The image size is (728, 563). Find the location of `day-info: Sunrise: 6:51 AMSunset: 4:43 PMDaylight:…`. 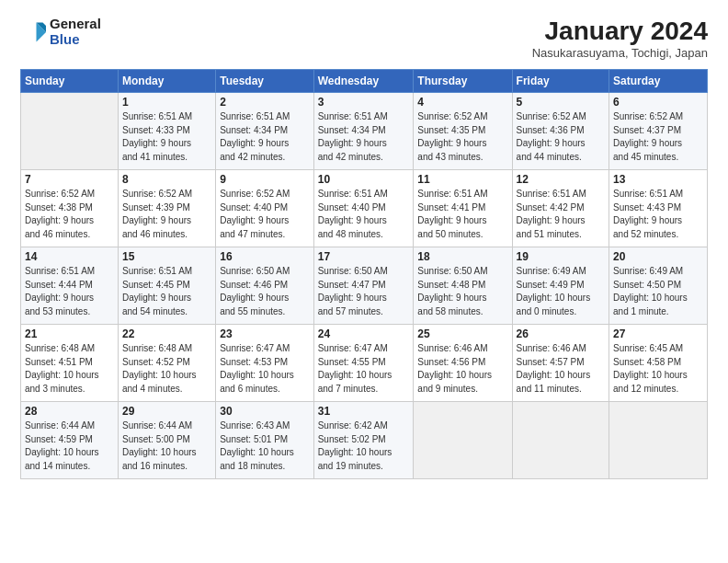

day-info: Sunrise: 6:51 AMSunset: 4:43 PMDaylight:… is located at coordinates (658, 214).